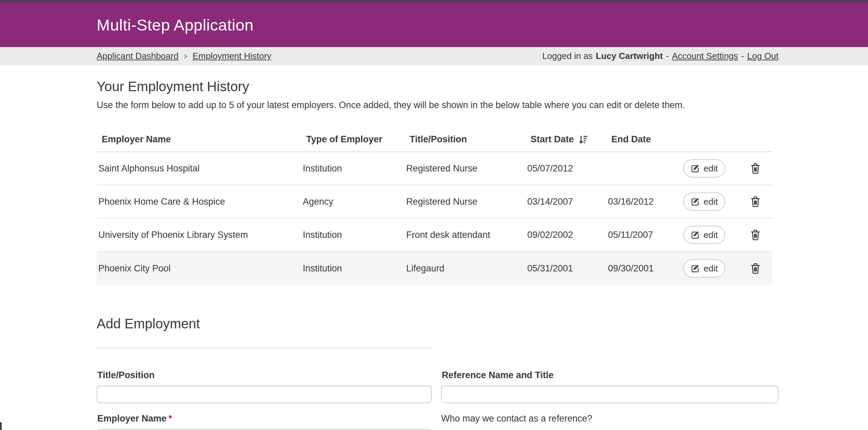 This screenshot has width=868, height=430. I want to click on breadcrumb: Applicant Dashboard › Employment History, so click(184, 56).